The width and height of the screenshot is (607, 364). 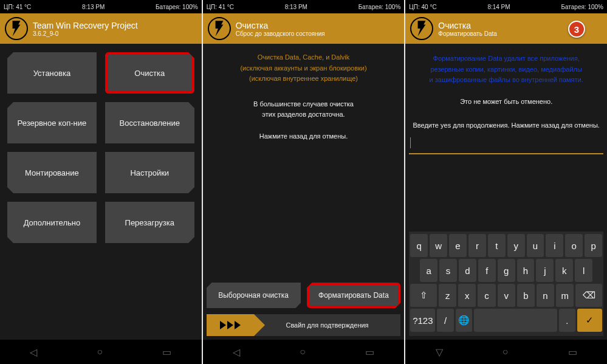 I want to click on key-h: h, so click(x=526, y=270).